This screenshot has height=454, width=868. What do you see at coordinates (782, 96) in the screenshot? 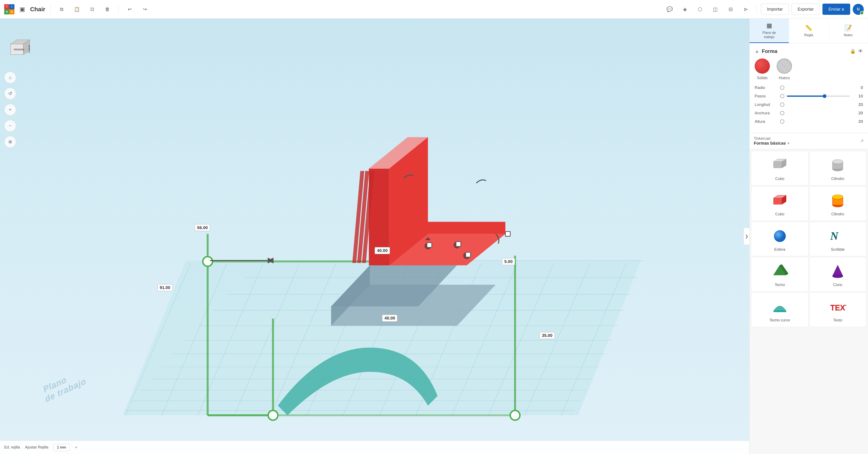
I see `pasos-circle-icon` at bounding box center [782, 96].